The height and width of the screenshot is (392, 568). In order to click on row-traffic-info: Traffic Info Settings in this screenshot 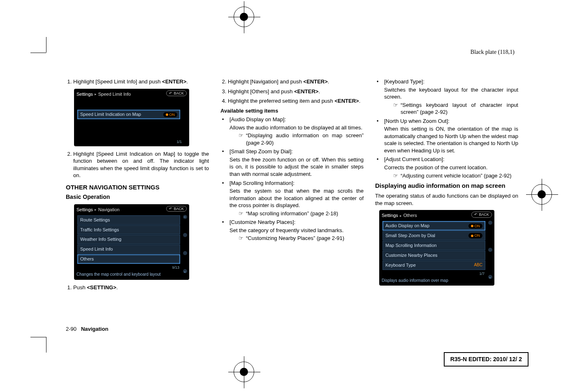, I will do `click(129, 230)`.